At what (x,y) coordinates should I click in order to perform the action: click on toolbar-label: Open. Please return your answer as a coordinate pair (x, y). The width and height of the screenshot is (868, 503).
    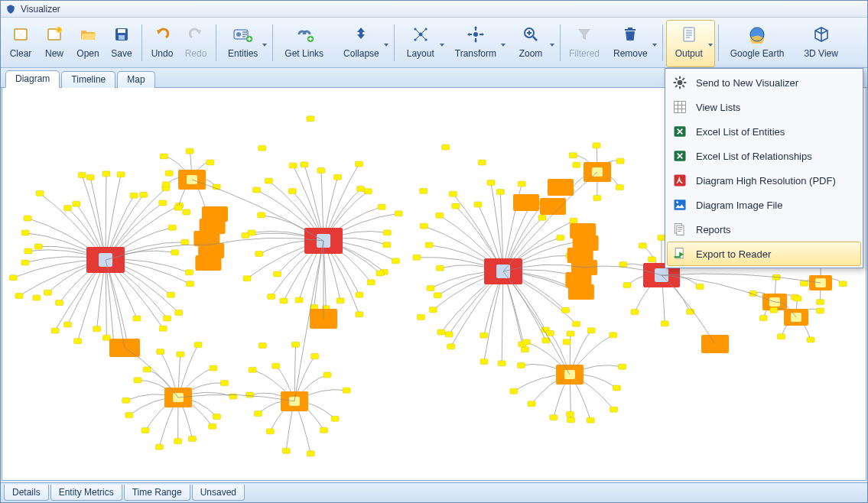
    Looking at the image, I should click on (87, 54).